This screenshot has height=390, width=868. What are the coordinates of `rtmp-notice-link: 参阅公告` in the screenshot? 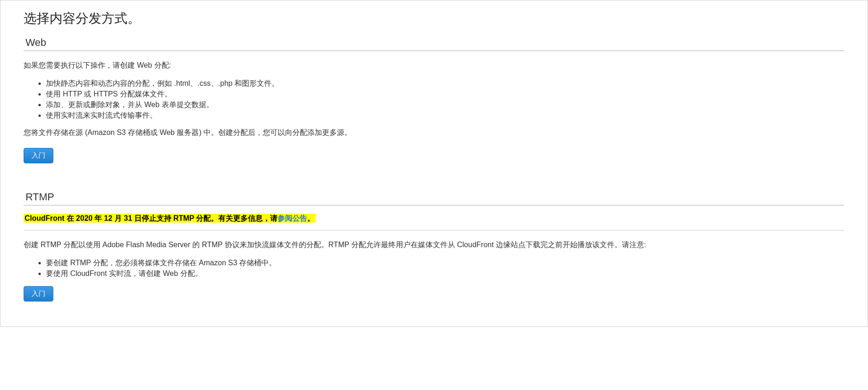 It's located at (292, 218).